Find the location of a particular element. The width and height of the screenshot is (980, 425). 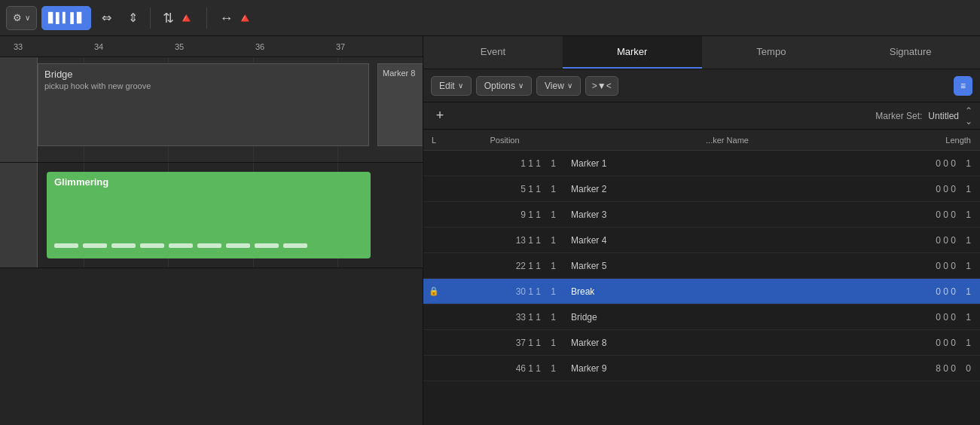

view-chevron-icon: ∨ is located at coordinates (569, 86).